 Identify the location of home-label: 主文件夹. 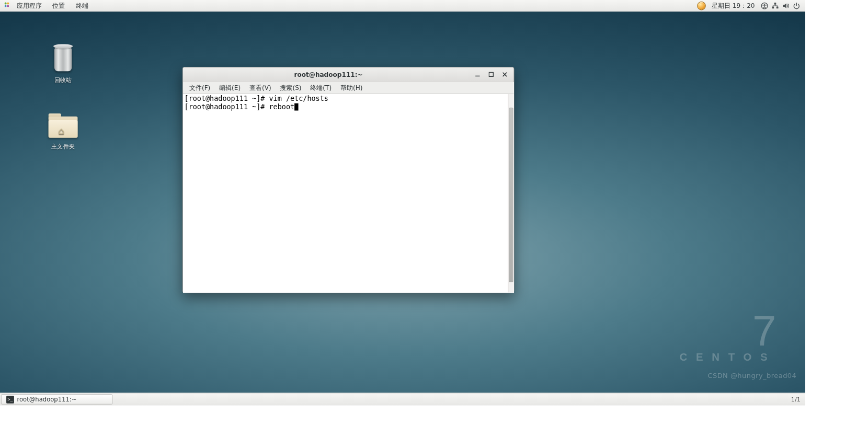
(63, 147).